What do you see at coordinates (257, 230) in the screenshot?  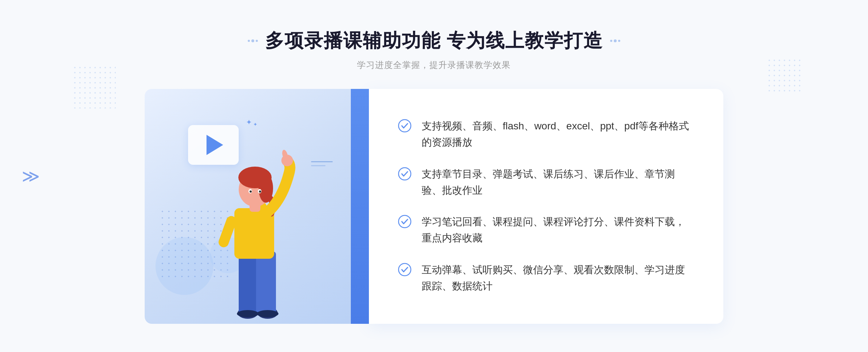 I see `person-illustration` at bounding box center [257, 230].